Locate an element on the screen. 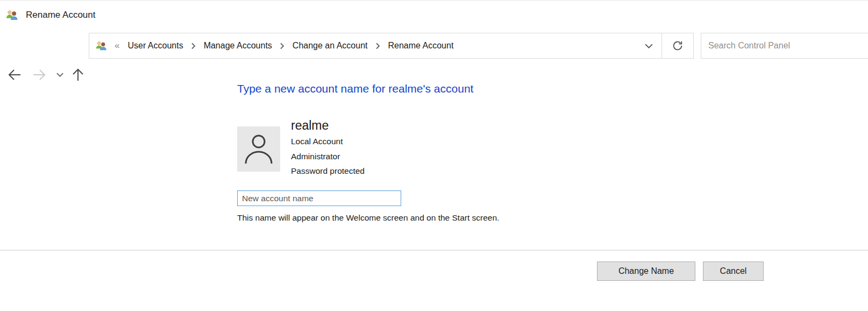  address-dropdown-chevron-icon is located at coordinates (649, 46).